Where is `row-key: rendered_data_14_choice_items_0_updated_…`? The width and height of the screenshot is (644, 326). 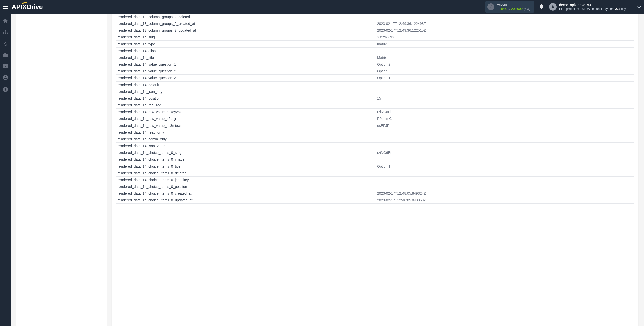
row-key: rendered_data_14_choice_items_0_updated_… is located at coordinates (246, 200).